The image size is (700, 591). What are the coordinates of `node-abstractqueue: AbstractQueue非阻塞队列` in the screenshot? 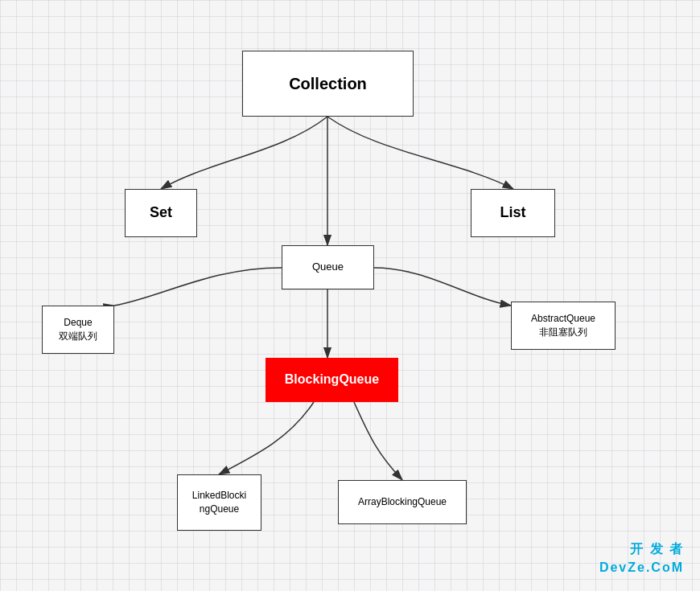 It's located at (563, 326).